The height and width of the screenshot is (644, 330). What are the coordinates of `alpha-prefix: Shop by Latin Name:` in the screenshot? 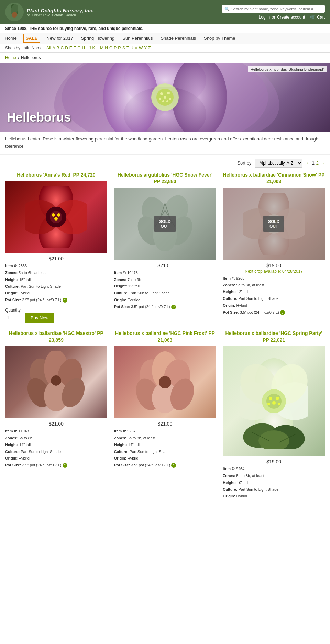 It's located at (24, 48).